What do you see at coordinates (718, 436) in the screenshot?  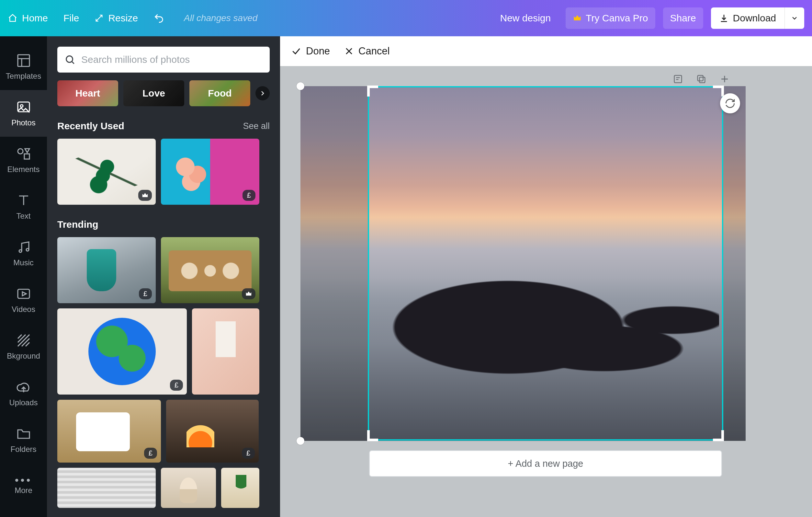 I see `crop-handle-br` at bounding box center [718, 436].